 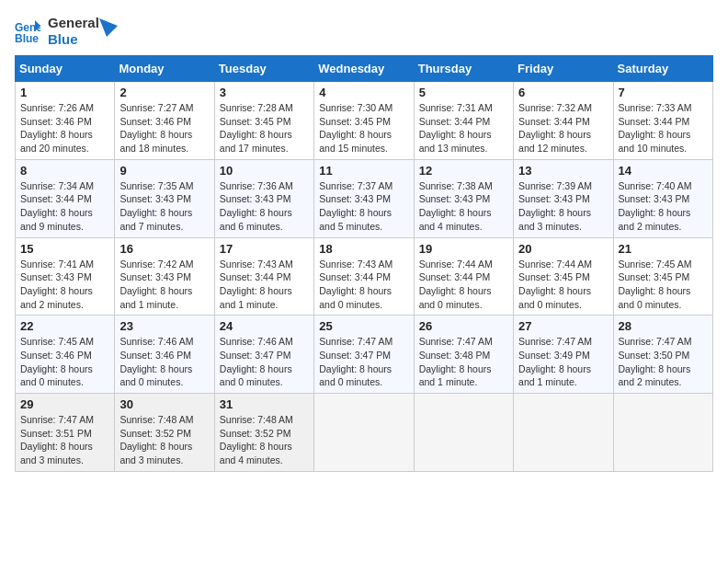 I want to click on cell-info: Sunrise: 7:45 AMSunset: 3:45 PMDaylight:…, so click(x=664, y=285).